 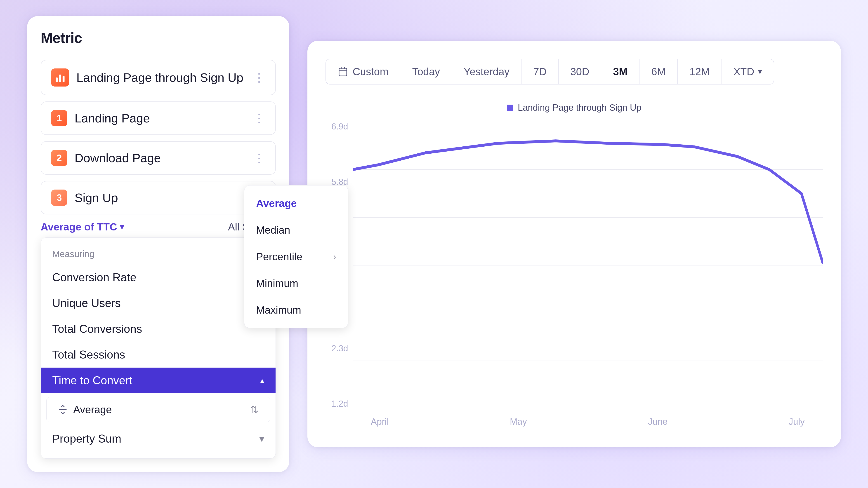 I want to click on funnel-title-row: Landing Page through Sign Up ⋮, so click(x=158, y=77).